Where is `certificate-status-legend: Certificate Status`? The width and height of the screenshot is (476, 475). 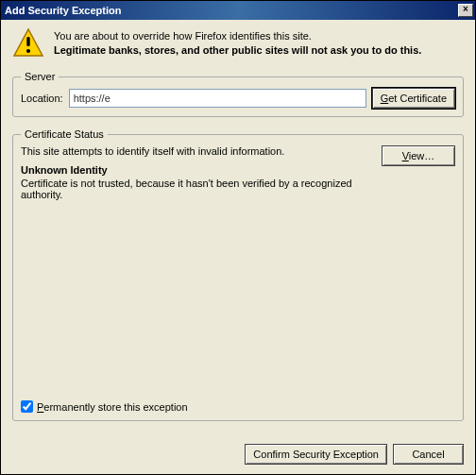
certificate-status-legend: Certificate Status is located at coordinates (64, 134).